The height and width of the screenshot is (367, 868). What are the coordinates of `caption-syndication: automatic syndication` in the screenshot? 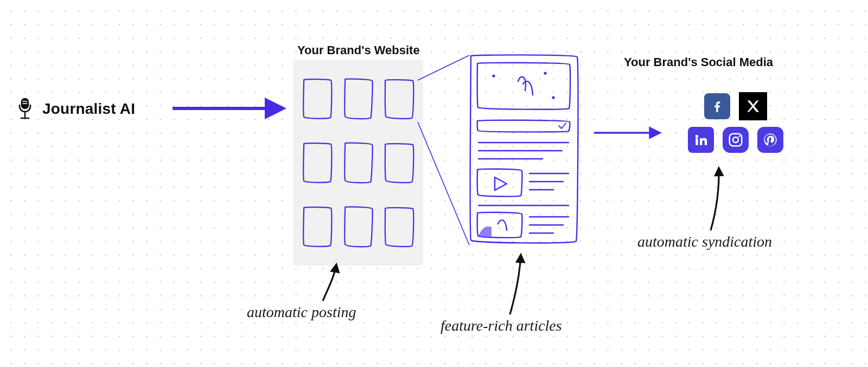 It's located at (705, 242).